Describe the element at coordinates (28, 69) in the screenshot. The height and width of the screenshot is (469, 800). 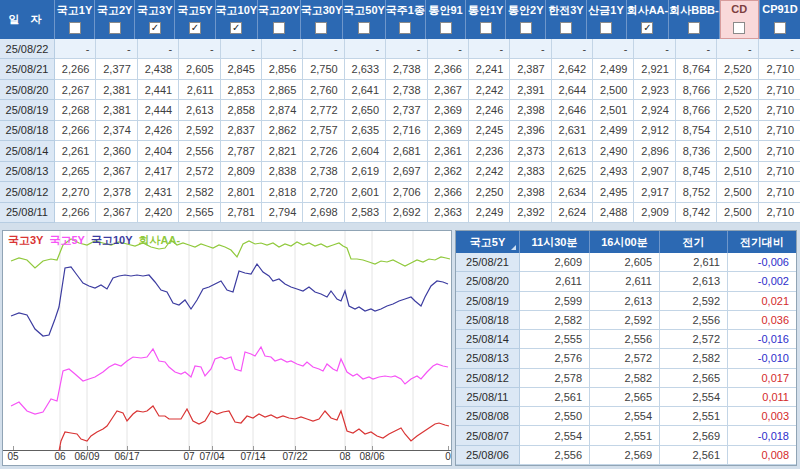
I see `date-cell: 25/08/21` at that location.